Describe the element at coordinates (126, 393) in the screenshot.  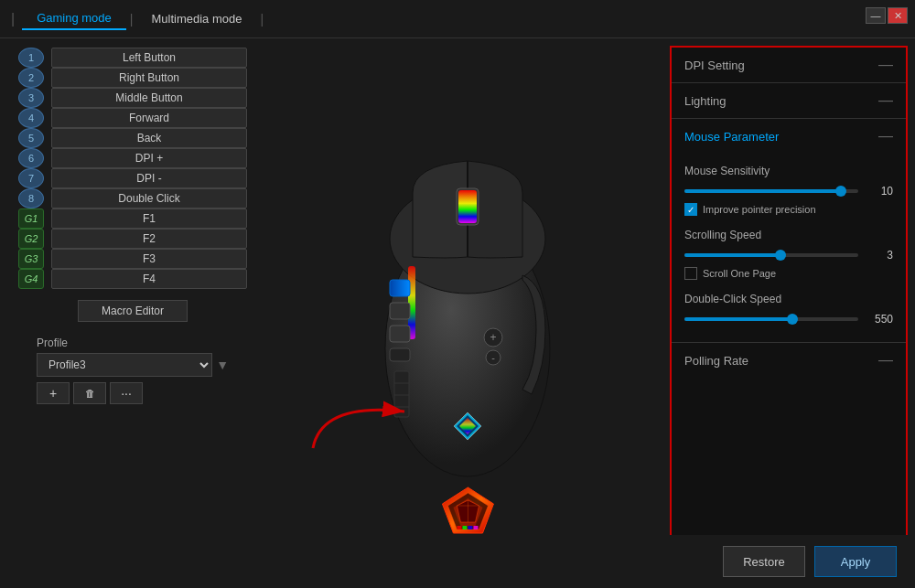
I see `more-profile-button: ···` at that location.